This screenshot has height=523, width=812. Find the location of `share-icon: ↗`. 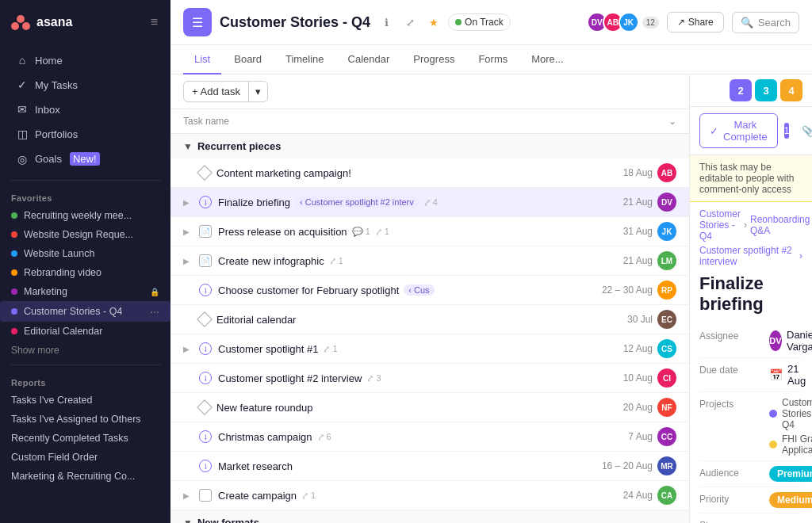

share-icon: ↗ is located at coordinates (681, 22).